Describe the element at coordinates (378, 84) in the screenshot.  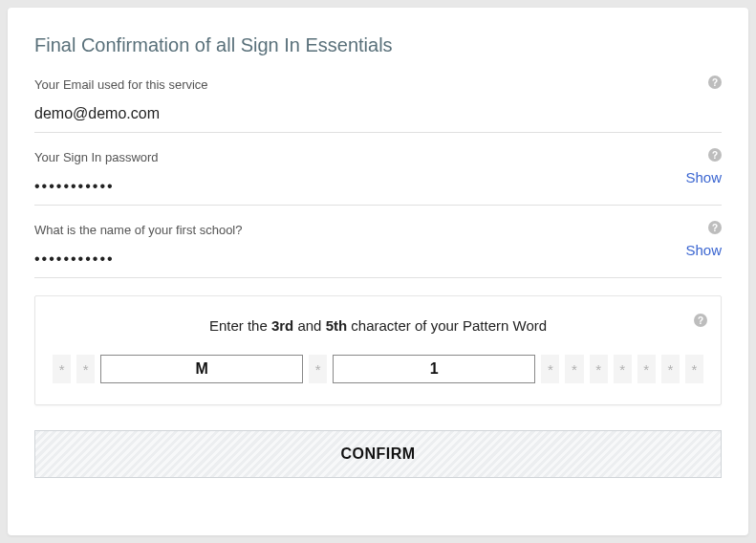
I see `email-label: Your Email used for this service` at that location.